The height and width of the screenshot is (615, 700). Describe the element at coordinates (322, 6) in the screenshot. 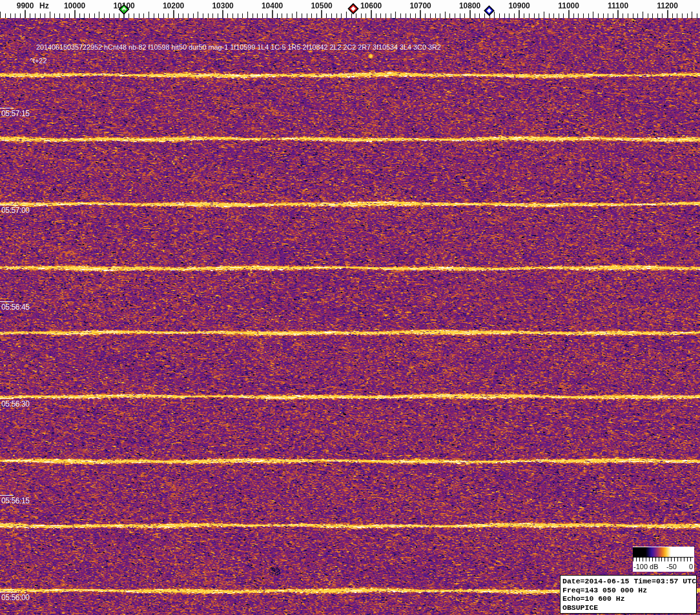

I see `svg-text: 10500` at that location.